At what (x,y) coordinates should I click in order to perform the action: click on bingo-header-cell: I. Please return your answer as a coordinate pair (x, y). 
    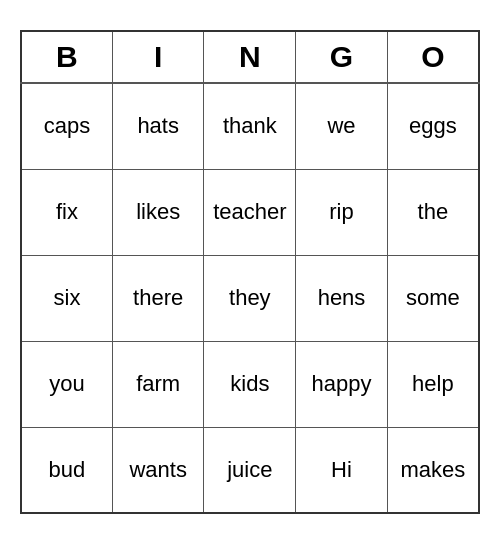
    Looking at the image, I should click on (158, 57).